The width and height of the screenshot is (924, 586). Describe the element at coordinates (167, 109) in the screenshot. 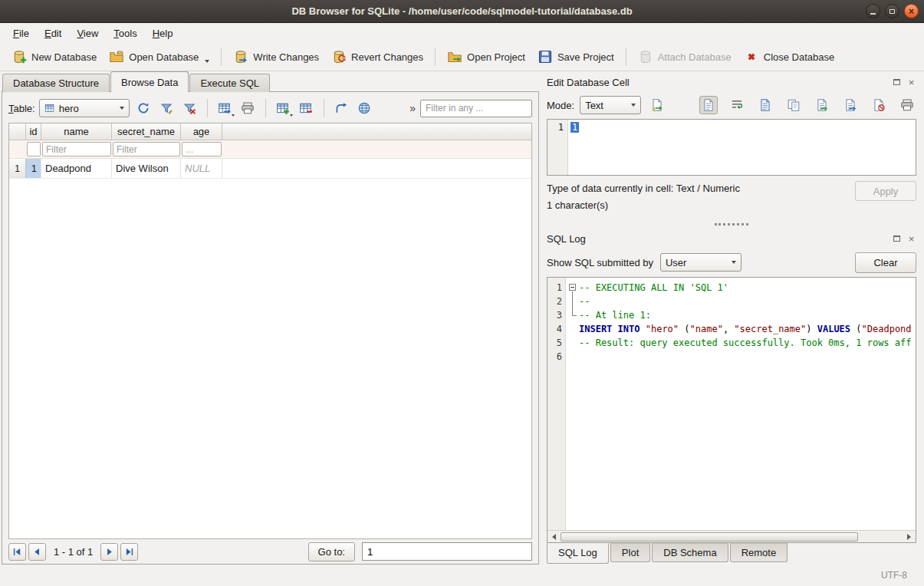

I see `save-filter-button` at that location.